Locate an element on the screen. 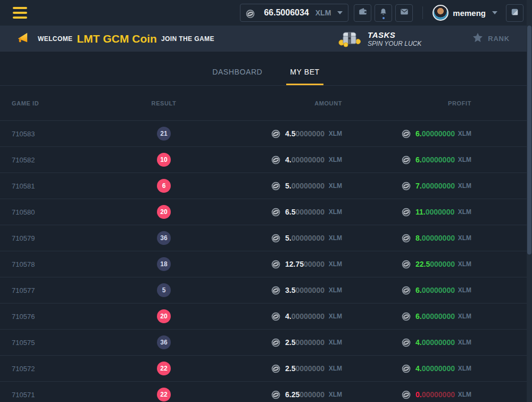 The image size is (532, 402). profit-value: 0.00000000 is located at coordinates (435, 395).